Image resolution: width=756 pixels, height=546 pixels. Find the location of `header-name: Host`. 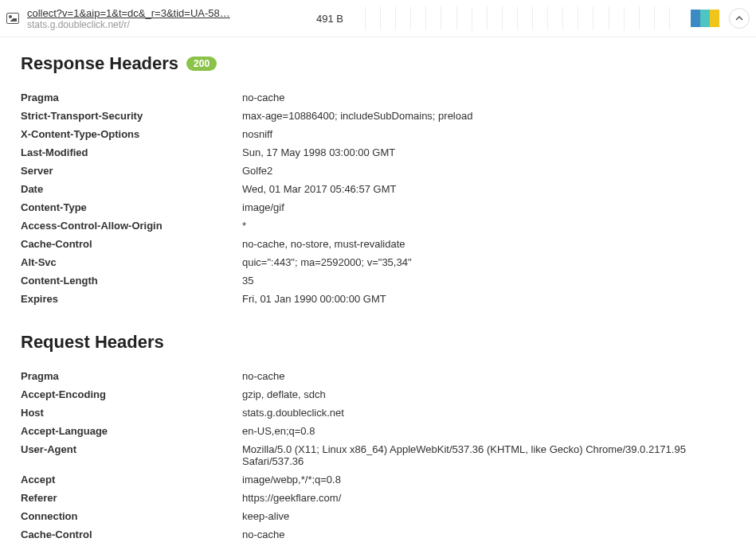

header-name: Host is located at coordinates (131, 412).